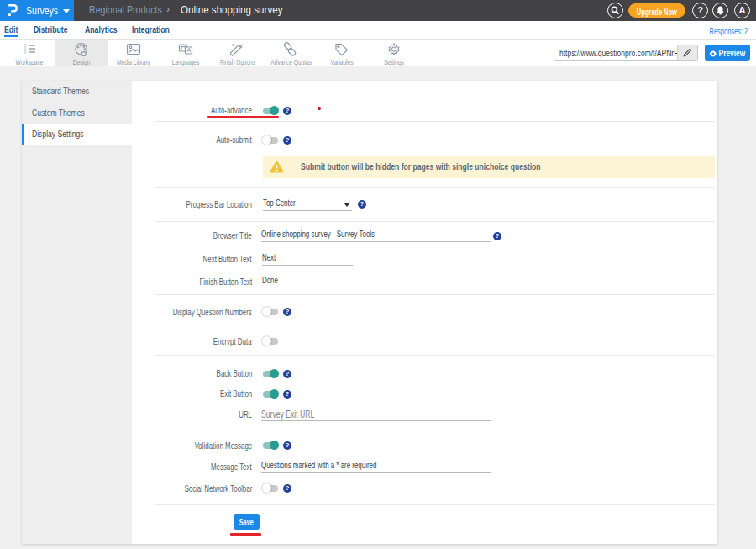 This screenshot has width=756, height=549. I want to click on svg-text: A, so click(190, 50).